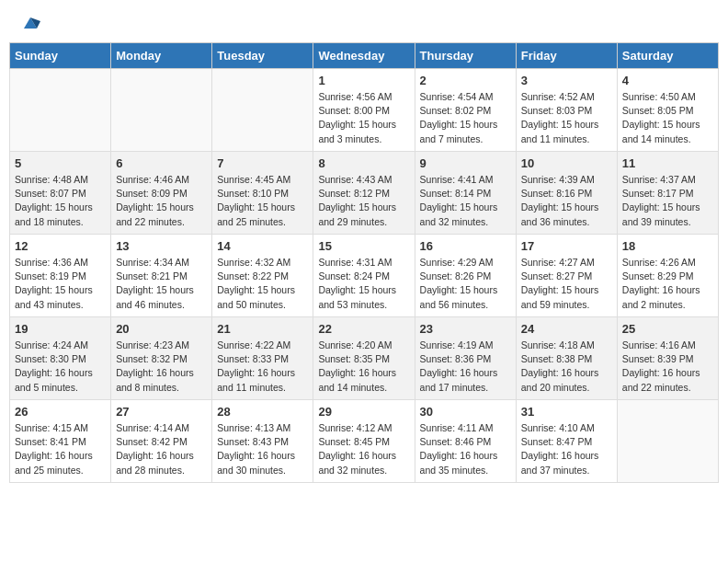  What do you see at coordinates (566, 118) in the screenshot?
I see `day-info: Sunrise: 4:52 AMSunset: 8:03 PMDaylight:…` at bounding box center [566, 118].